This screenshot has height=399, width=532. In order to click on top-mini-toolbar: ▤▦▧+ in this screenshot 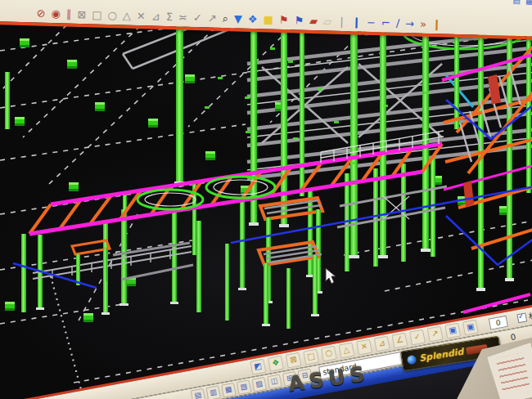, I will do `click(522, 5)`.